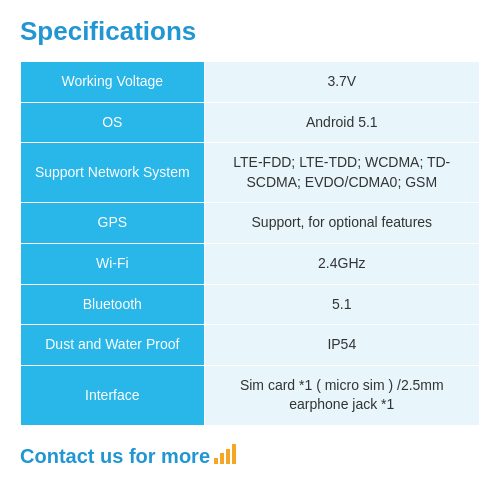 The width and height of the screenshot is (500, 500). Describe the element at coordinates (113, 395) in the screenshot. I see `row-label: Interface` at that location.